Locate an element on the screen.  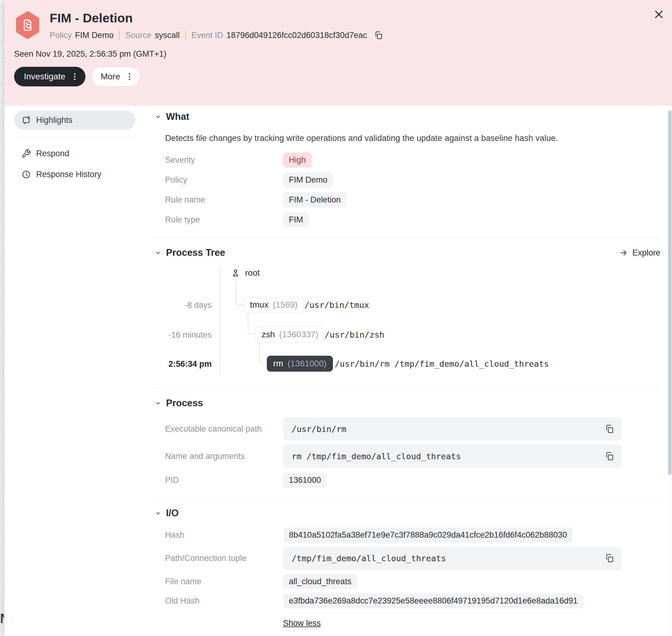
event-id-label: Event ID is located at coordinates (207, 35).